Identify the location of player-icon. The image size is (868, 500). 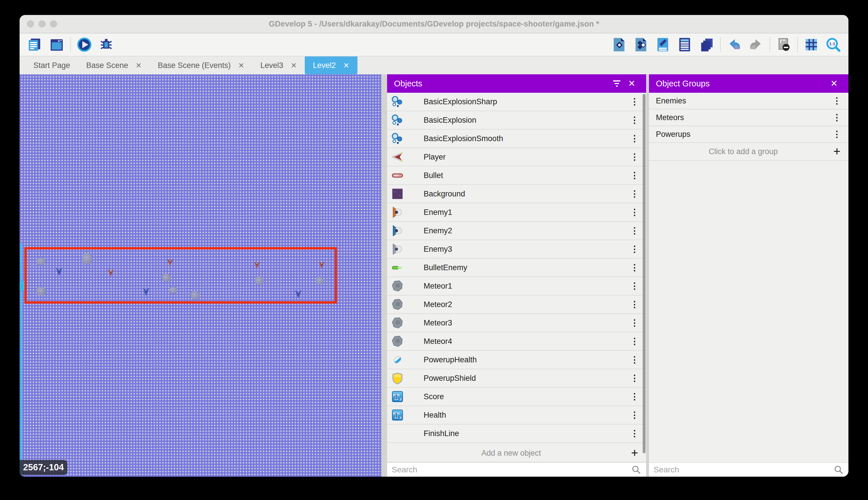
(397, 157).